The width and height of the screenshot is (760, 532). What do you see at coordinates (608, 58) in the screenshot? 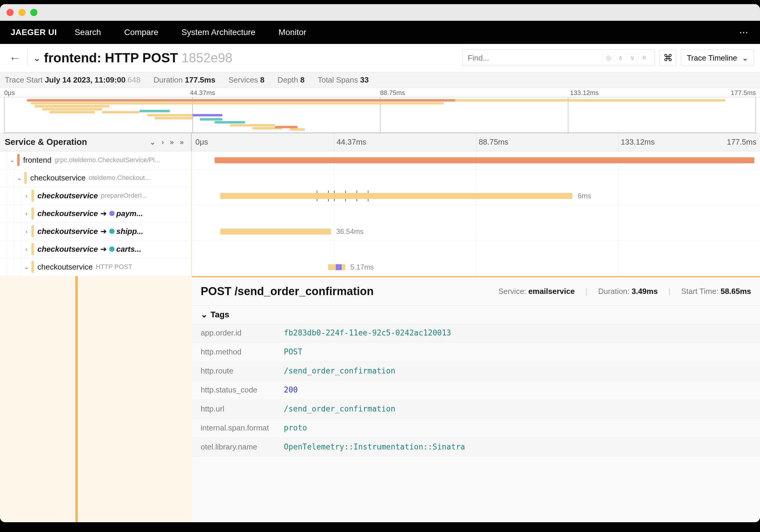
I see `find-target-icon: ◎` at bounding box center [608, 58].